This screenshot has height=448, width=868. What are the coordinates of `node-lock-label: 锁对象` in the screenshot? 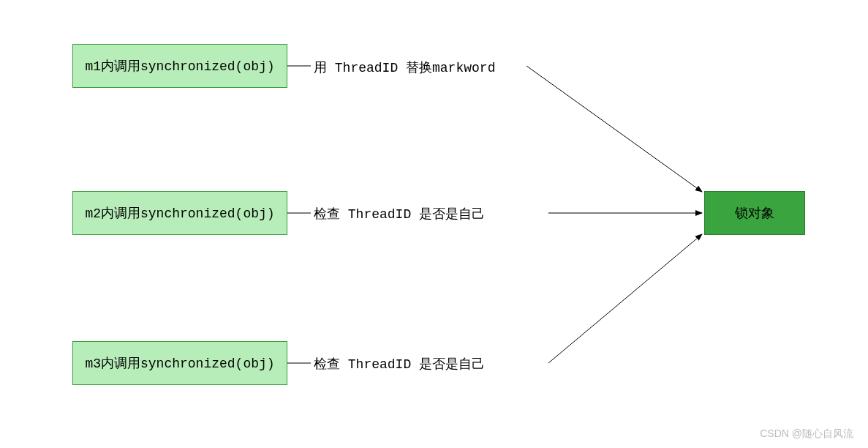 It's located at (755, 213).